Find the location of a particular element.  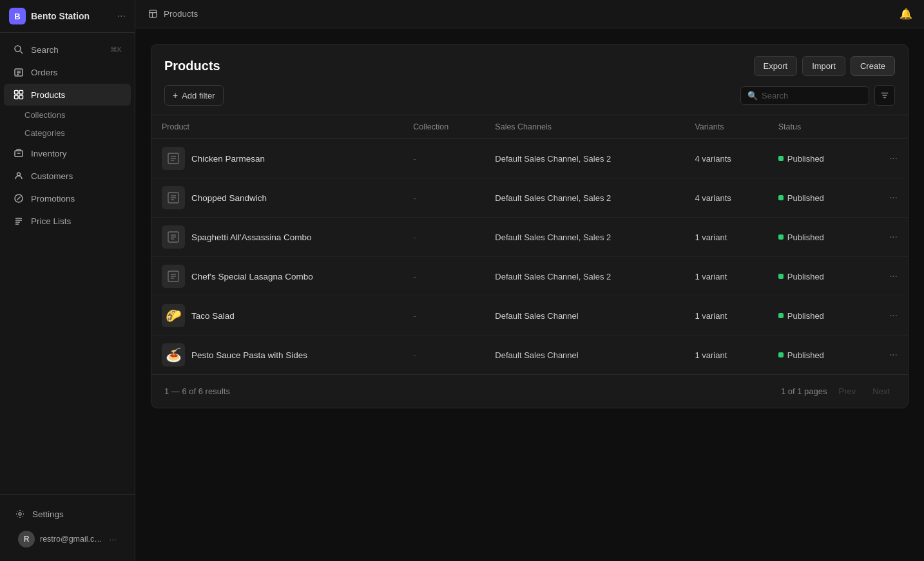

notification-bell-icon: 🔔 is located at coordinates (906, 14).